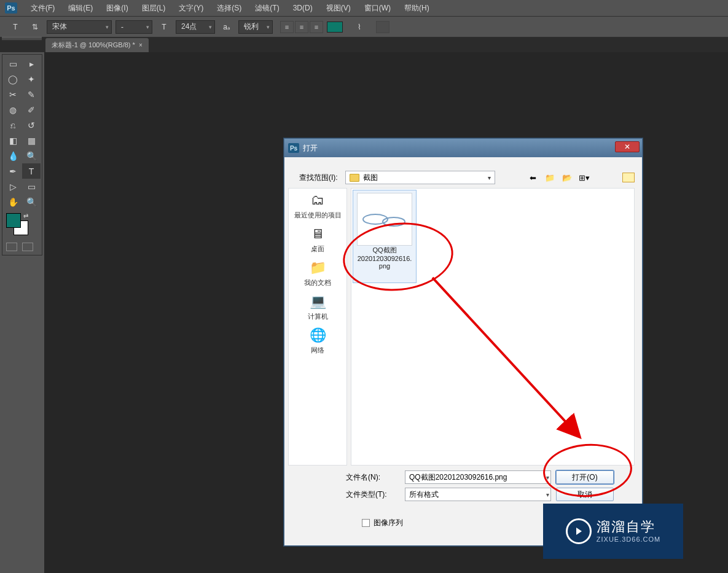  I want to click on document-tab: 未标题-1 @ 100%(RGB/8) * ×, so click(97, 45).